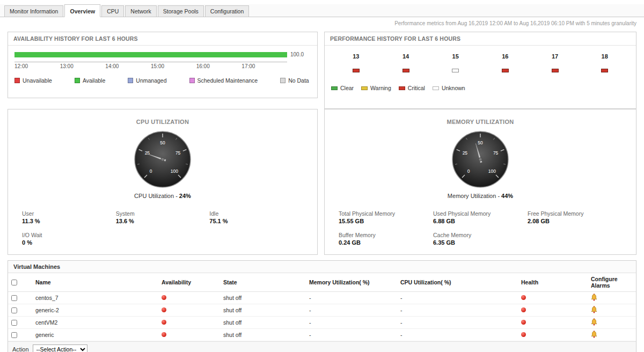 This screenshot has width=644, height=352. What do you see at coordinates (163, 80) in the screenshot?
I see `availability-legend: UnavailableAvailableUnmanagedScheduled M…` at bounding box center [163, 80].